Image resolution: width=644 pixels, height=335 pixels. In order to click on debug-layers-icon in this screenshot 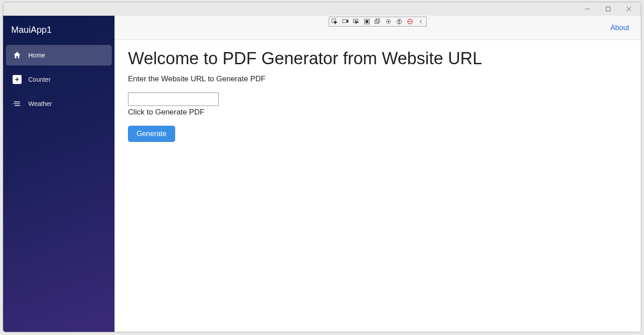, I will do `click(378, 22)`.